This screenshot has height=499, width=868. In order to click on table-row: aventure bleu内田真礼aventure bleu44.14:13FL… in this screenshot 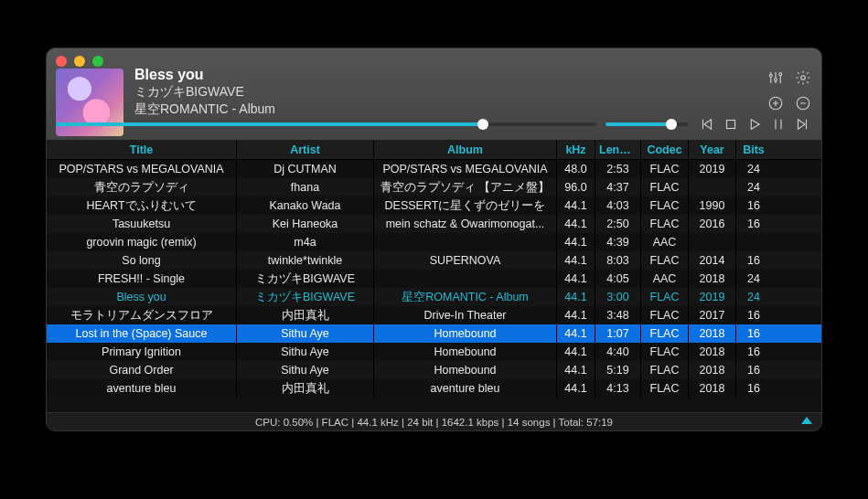, I will do `click(434, 388)`.